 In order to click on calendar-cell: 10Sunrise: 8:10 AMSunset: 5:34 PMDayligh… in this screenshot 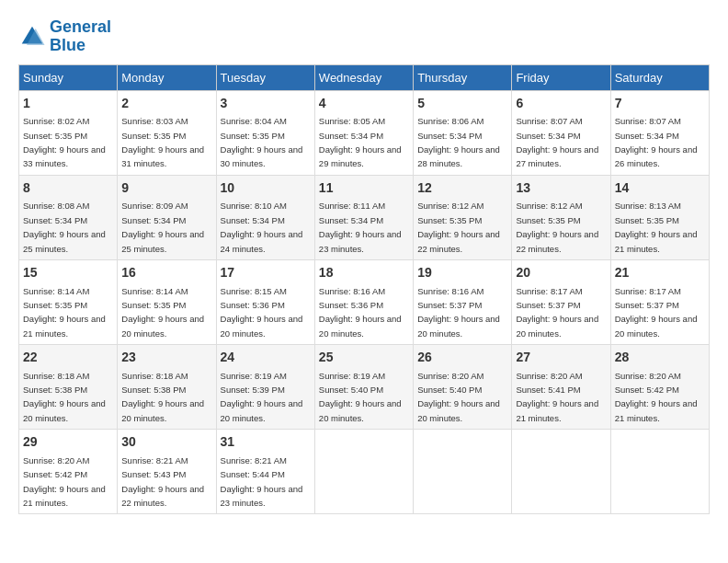, I will do `click(265, 217)`.